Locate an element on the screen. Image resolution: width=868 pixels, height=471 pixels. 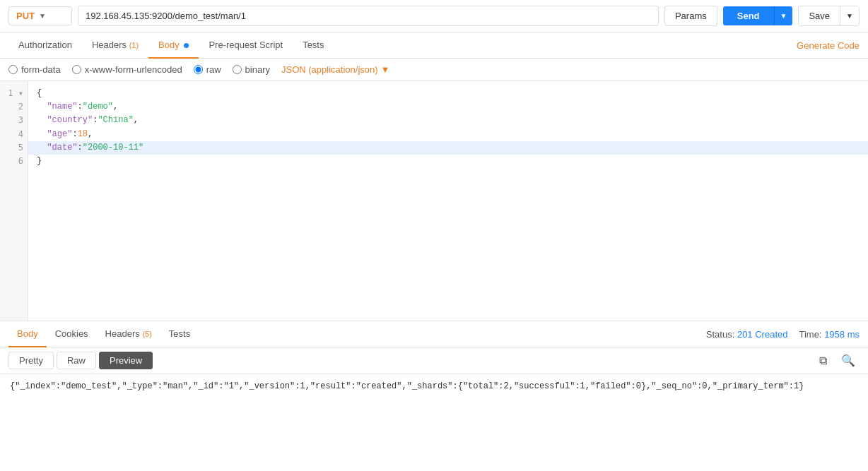
search-icon-button: 🔍 is located at coordinates (848, 360).